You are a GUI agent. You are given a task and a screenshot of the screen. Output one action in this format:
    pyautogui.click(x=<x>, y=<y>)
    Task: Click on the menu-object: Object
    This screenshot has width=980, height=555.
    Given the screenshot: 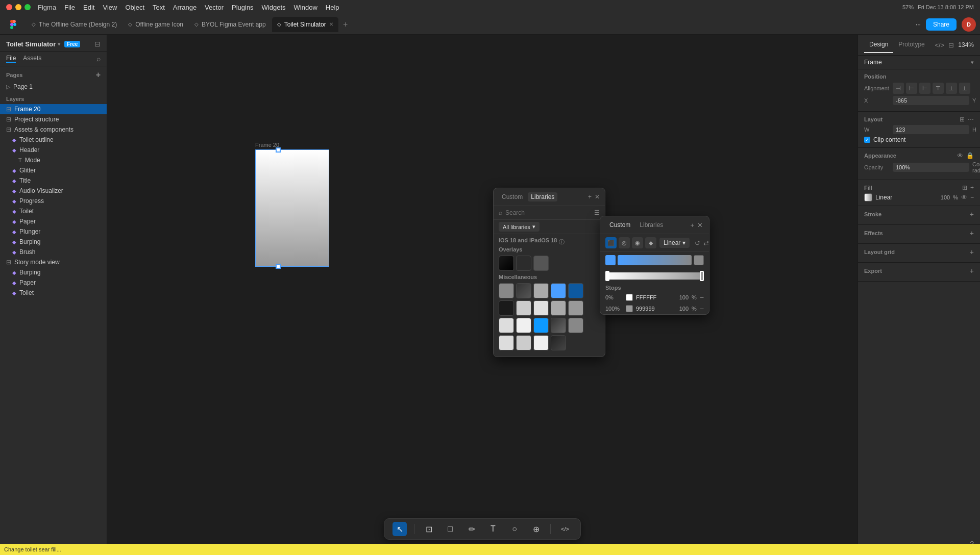 What is the action you would take?
    pyautogui.click(x=135, y=7)
    